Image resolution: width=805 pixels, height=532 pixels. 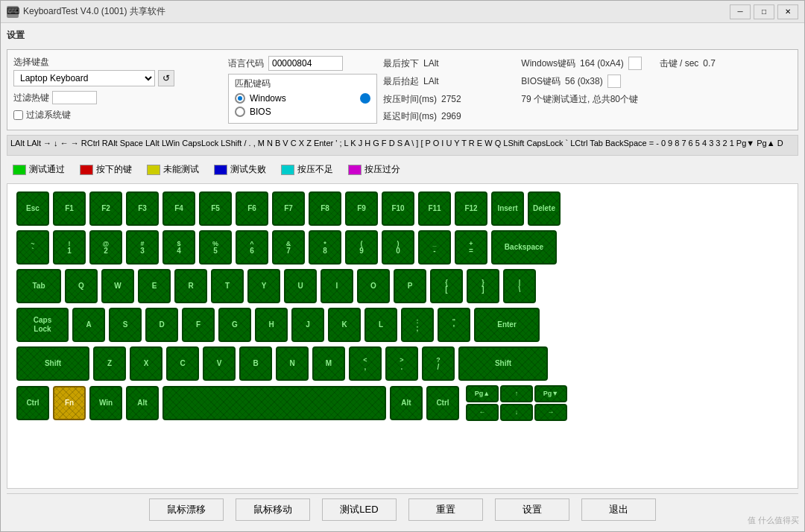 I want to click on key-u: U, so click(x=300, y=286).